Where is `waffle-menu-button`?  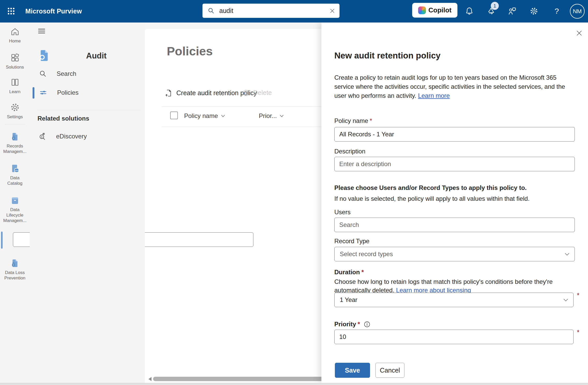
waffle-menu-button is located at coordinates (11, 11).